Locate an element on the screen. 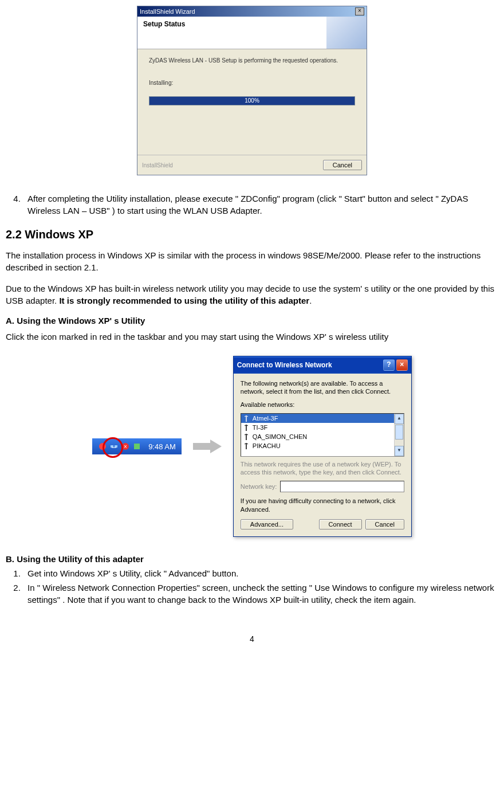 The width and height of the screenshot is (504, 812). wizard-header: Setup Status is located at coordinates (252, 33).